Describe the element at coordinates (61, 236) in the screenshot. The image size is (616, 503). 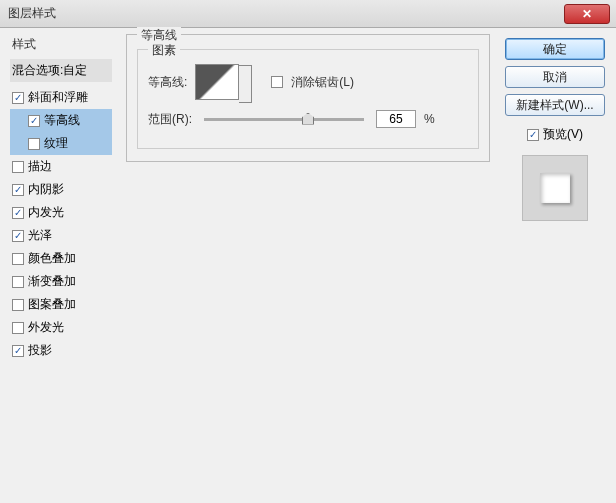
I see `style-item-6: 光泽` at that location.